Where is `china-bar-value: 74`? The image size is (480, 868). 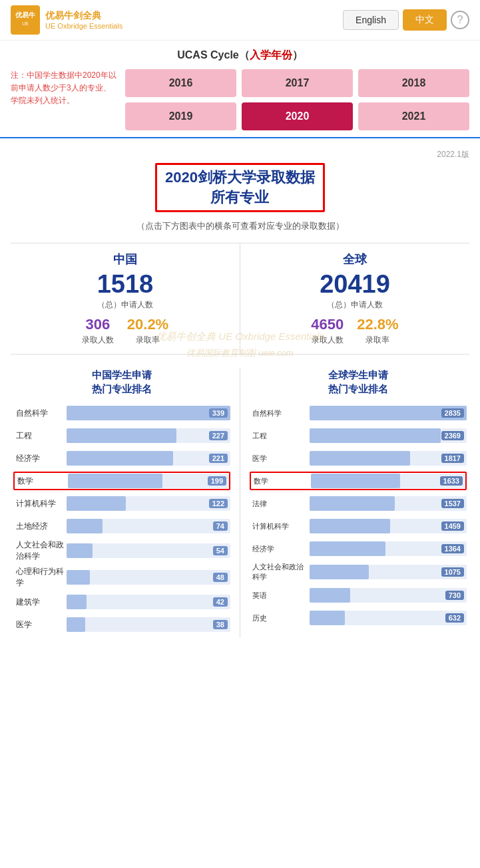
china-bar-value: 74 is located at coordinates (220, 526).